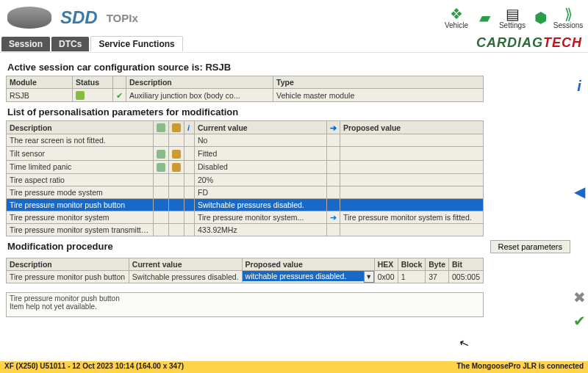 The width and height of the screenshot is (588, 373). What do you see at coordinates (568, 18) in the screenshot?
I see `sessions-button: ⟫Sessions` at bounding box center [568, 18].